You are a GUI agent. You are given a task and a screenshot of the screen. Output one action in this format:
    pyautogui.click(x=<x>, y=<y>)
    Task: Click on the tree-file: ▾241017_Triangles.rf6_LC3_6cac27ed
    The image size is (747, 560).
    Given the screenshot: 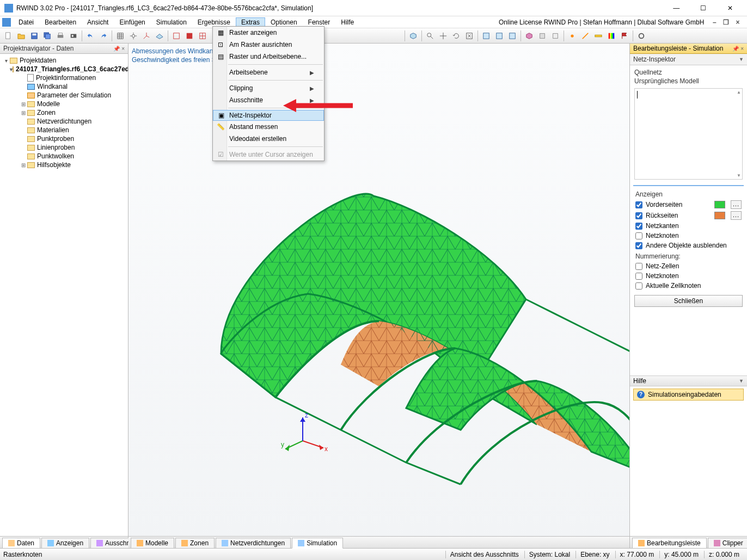 What is the action you would take?
    pyautogui.click(x=64, y=69)
    